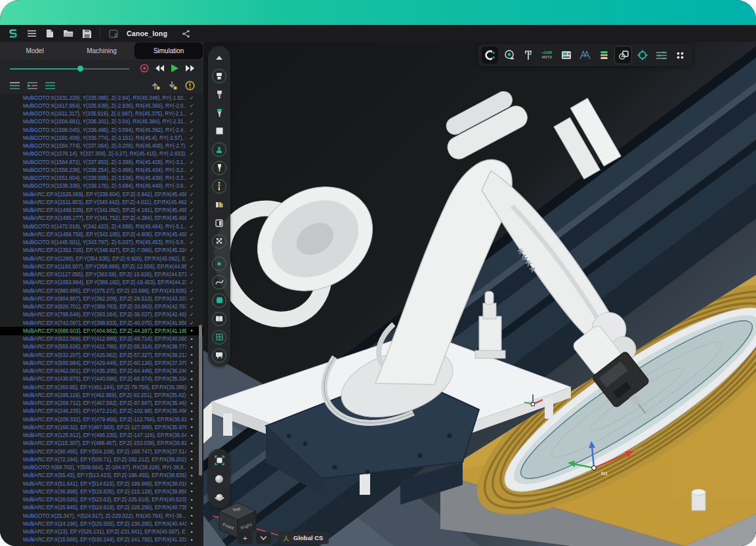  I want to click on notebook-icon, so click(219, 319).